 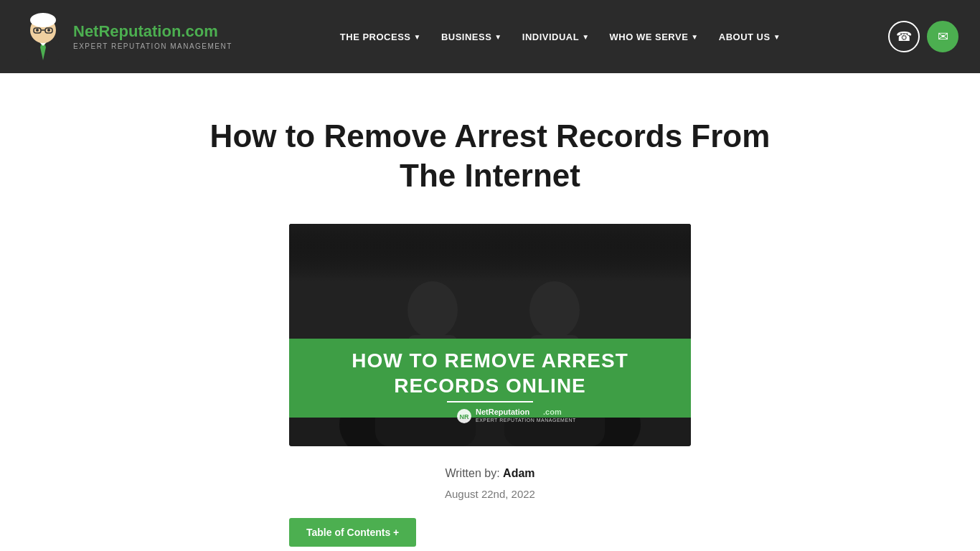 I want to click on nav-label-business: BUSINESS, so click(x=466, y=37).